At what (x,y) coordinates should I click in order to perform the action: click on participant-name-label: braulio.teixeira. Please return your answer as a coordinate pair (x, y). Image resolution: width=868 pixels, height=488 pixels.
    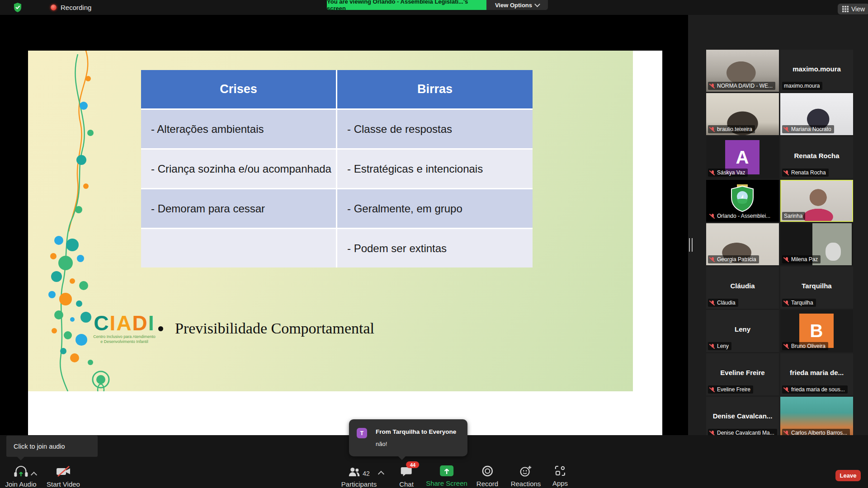
    Looking at the image, I should click on (735, 129).